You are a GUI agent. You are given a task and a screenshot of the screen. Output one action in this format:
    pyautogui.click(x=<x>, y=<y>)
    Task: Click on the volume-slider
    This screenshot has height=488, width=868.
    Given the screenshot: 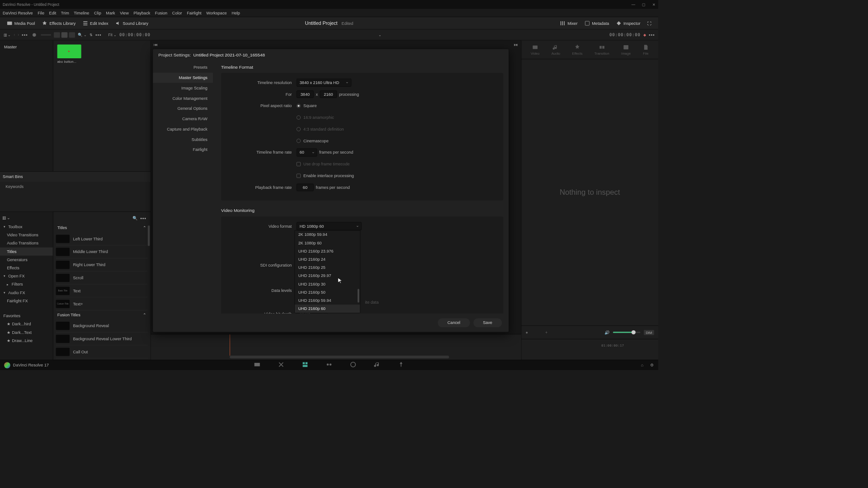 What is the action you would take?
    pyautogui.click(x=627, y=333)
    